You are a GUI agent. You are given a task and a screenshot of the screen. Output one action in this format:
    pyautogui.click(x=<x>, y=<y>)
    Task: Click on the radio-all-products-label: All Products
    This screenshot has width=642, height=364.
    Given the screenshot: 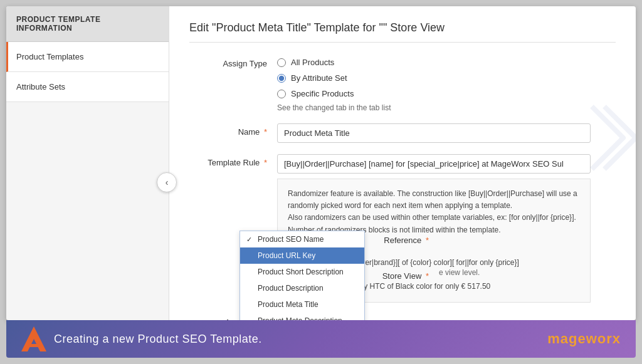 What is the action you would take?
    pyautogui.click(x=312, y=63)
    